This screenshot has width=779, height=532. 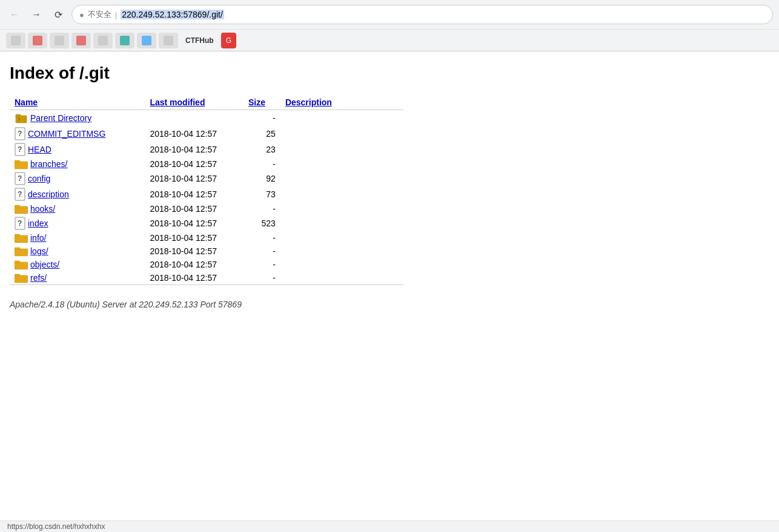 I want to click on table-row: objects/2018-10-04 12:57-, so click(x=207, y=264).